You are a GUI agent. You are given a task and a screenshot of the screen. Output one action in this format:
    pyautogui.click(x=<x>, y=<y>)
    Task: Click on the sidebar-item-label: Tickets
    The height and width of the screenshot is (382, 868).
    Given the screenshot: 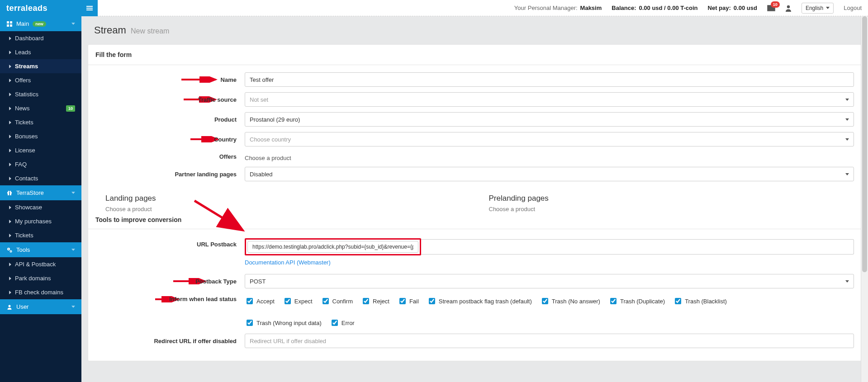 What is the action you would take?
    pyautogui.click(x=45, y=122)
    